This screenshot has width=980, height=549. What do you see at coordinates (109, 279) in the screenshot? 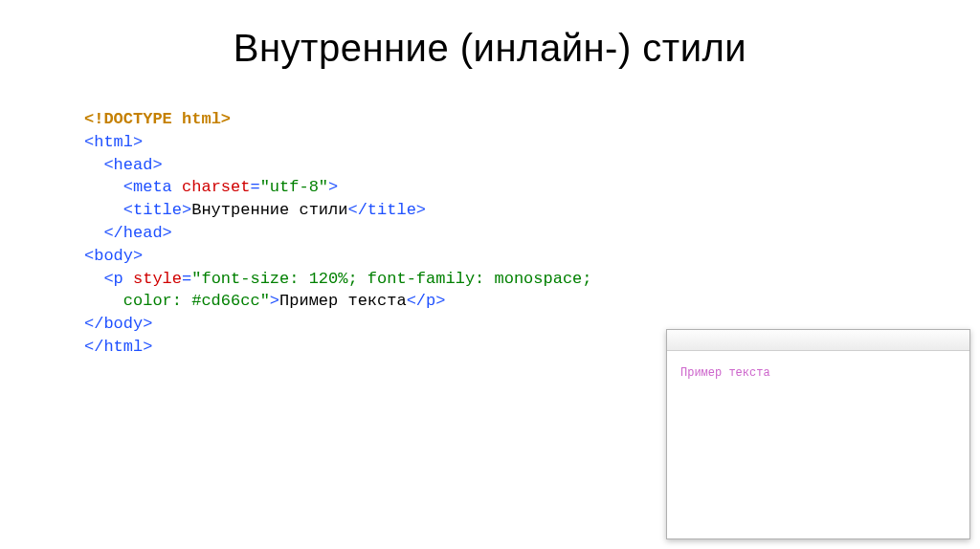
I see `code-token: <p` at bounding box center [109, 279].